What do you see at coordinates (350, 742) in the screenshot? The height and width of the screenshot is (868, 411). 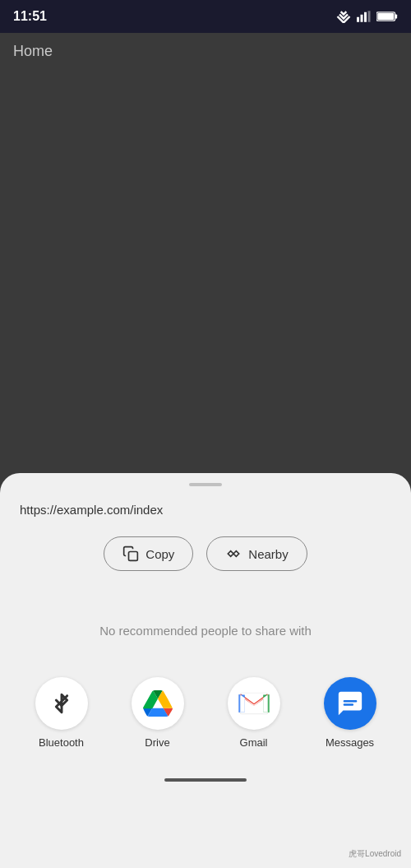 I see `messages-label: Messages` at bounding box center [350, 742].